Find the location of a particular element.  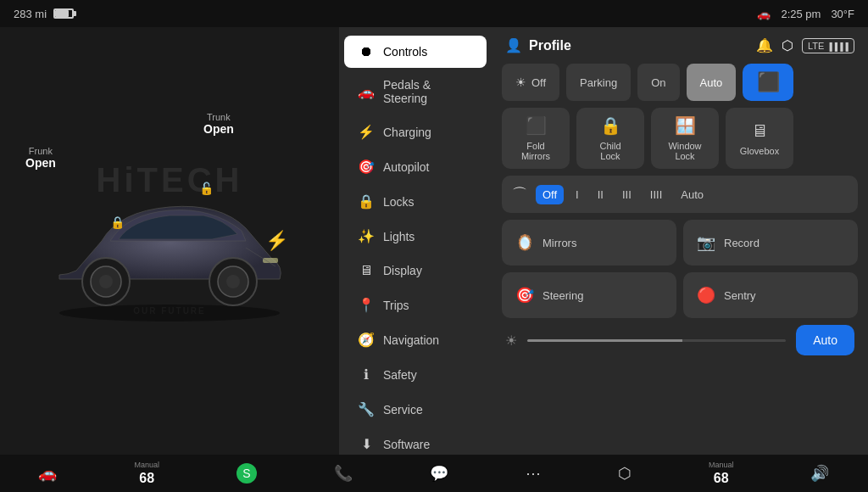

btn-on: On is located at coordinates (658, 82).